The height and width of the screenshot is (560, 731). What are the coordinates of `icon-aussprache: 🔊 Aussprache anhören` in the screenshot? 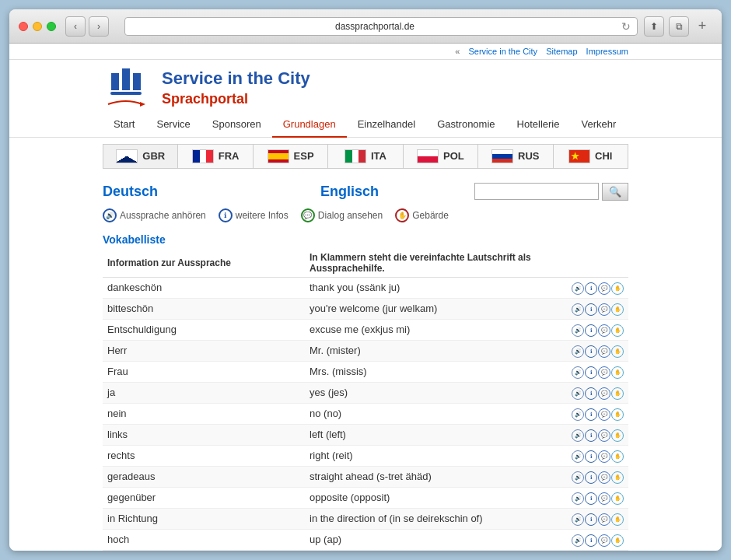 It's located at (154, 215).